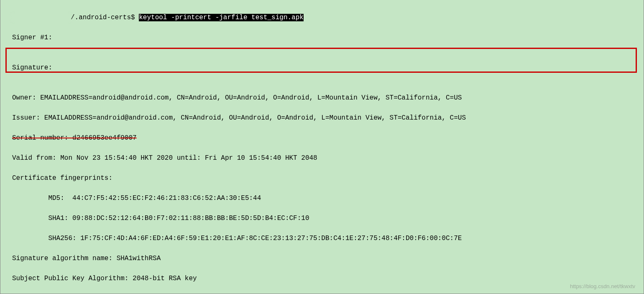 This screenshot has height=294, width=644. Describe the element at coordinates (322, 38) in the screenshot. I see `signer-line: Signer #1:` at that location.